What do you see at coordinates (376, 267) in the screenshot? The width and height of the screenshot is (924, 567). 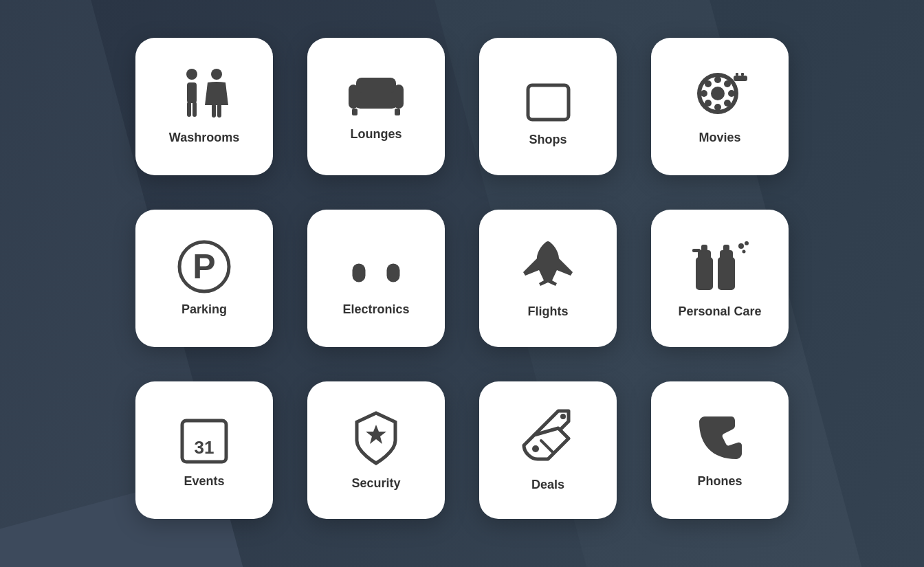 I see `electronics-icon` at bounding box center [376, 267].